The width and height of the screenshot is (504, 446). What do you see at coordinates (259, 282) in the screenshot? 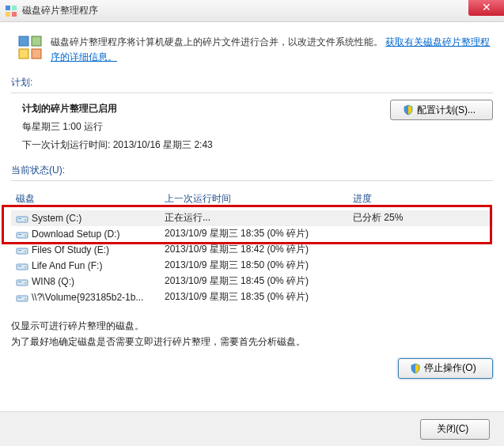
I see `last-run: 2013/10/9 星期三 18:45 (0% 碎片)` at bounding box center [259, 282].